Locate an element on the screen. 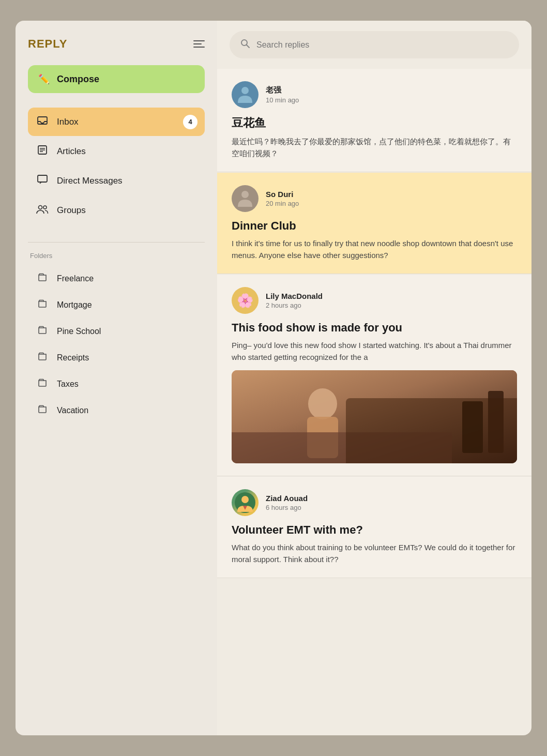 This screenshot has height=756, width=547. sender-name: So Duri is located at coordinates (282, 194).